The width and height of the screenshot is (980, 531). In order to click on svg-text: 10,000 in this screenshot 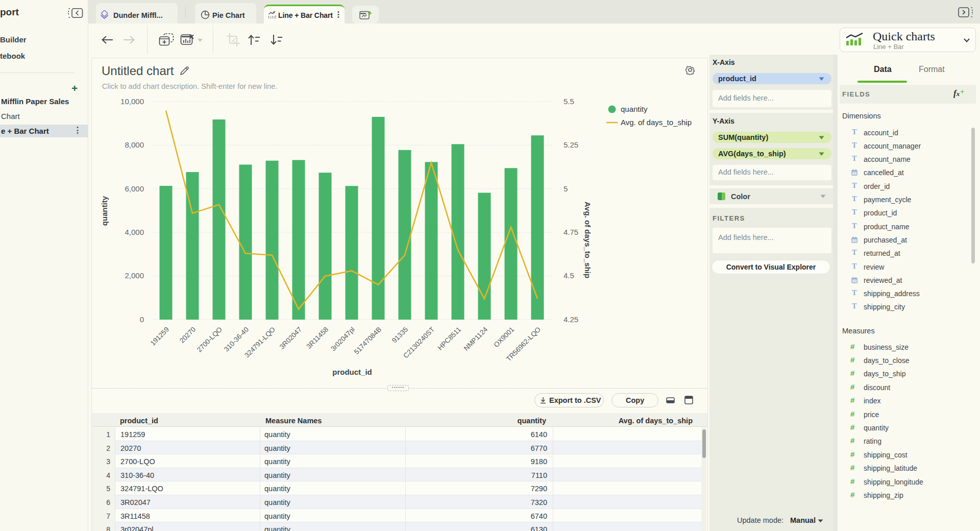, I will do `click(132, 101)`.